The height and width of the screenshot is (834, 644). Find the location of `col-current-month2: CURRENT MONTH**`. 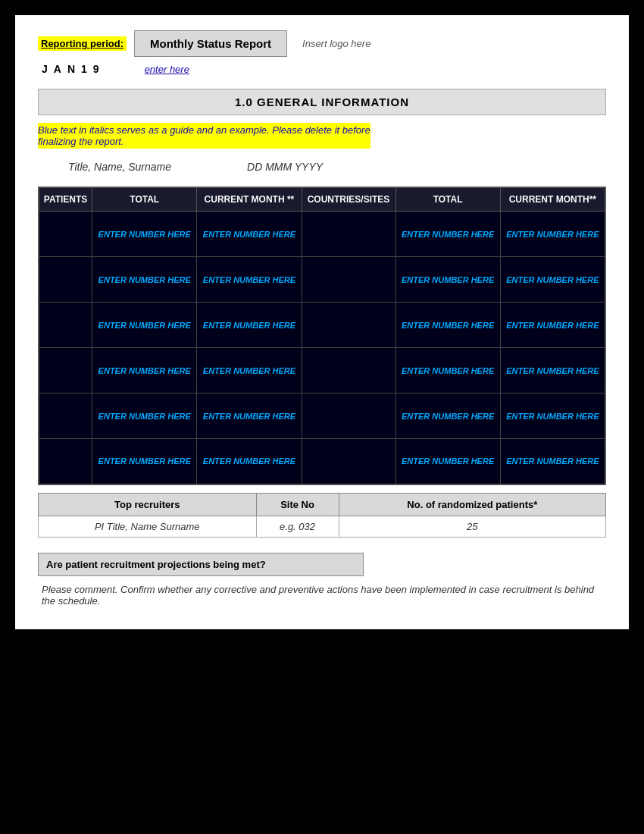

col-current-month2: CURRENT MONTH** is located at coordinates (553, 199).